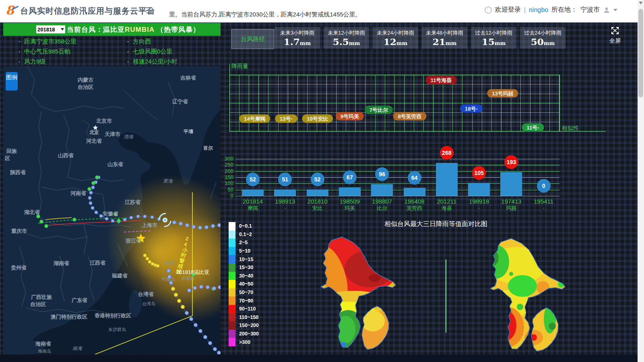 This screenshot has width=644, height=362. What do you see at coordinates (228, 171) in the screenshot?
I see `y-axis-tick: 200` at bounding box center [228, 171].